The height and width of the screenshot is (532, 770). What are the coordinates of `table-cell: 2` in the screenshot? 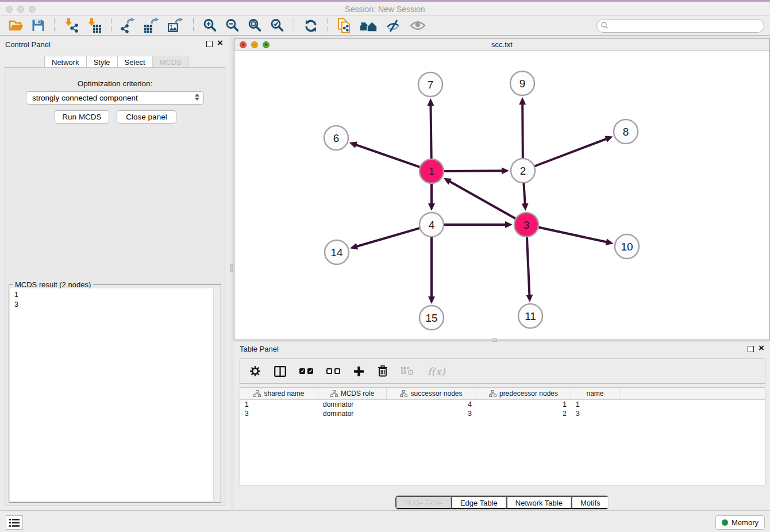 It's located at (524, 414).